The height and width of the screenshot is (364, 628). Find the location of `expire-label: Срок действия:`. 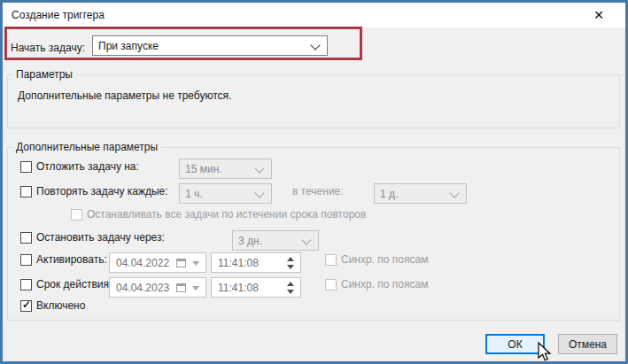

expire-label: Срок действия: is located at coordinates (74, 284).